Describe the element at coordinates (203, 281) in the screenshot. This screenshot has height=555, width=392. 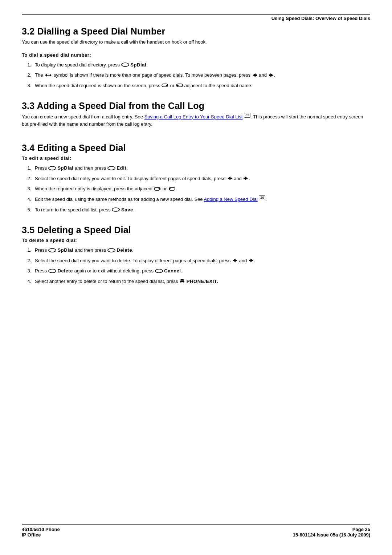
I see `key-label: PHONE/EXIT.` at that location.